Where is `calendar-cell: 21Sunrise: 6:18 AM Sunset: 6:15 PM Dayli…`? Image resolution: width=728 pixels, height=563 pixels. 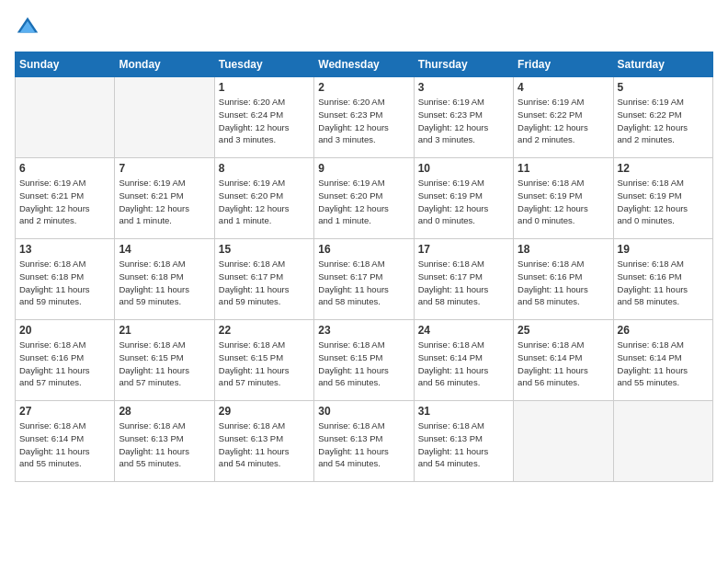 calendar-cell: 21Sunrise: 6:18 AM Sunset: 6:15 PM Dayli… is located at coordinates (165, 361).